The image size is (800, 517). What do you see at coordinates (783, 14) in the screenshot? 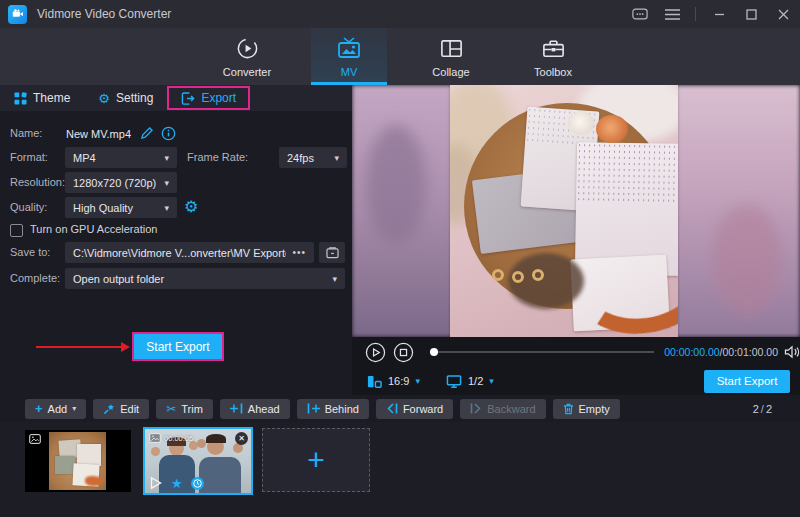
I see `close-button` at bounding box center [783, 14].